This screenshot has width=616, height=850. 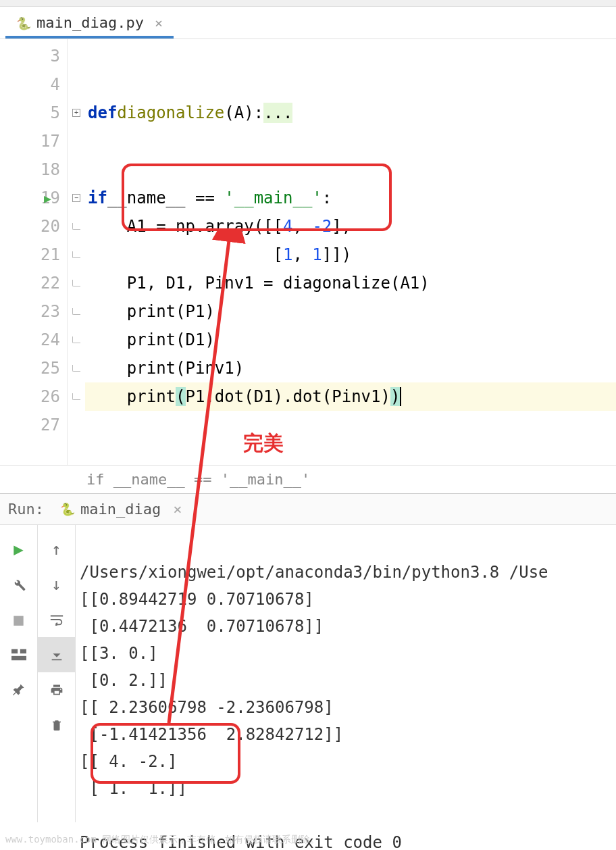 I want to click on output-line: [0. 2.]], so click(x=124, y=680).